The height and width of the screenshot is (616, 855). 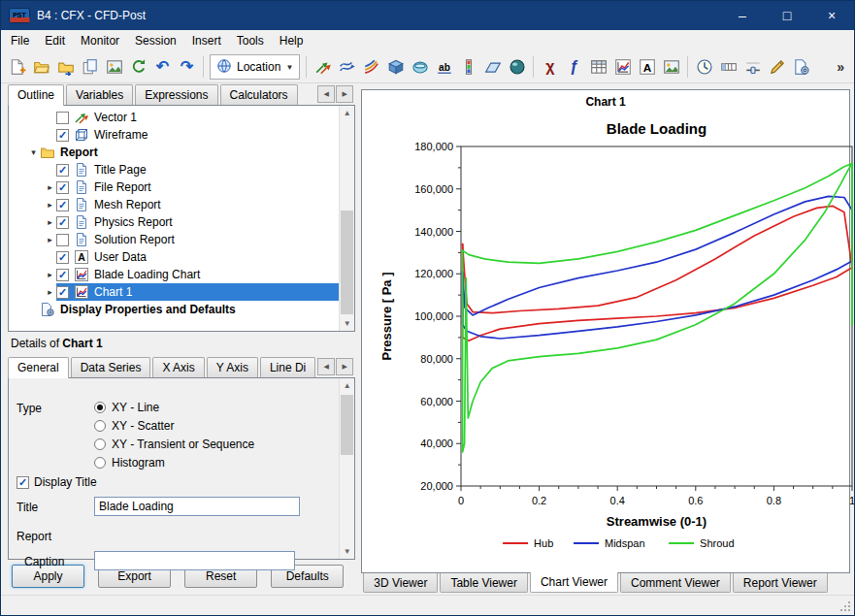 I want to click on toolbar-animation-button, so click(x=728, y=68).